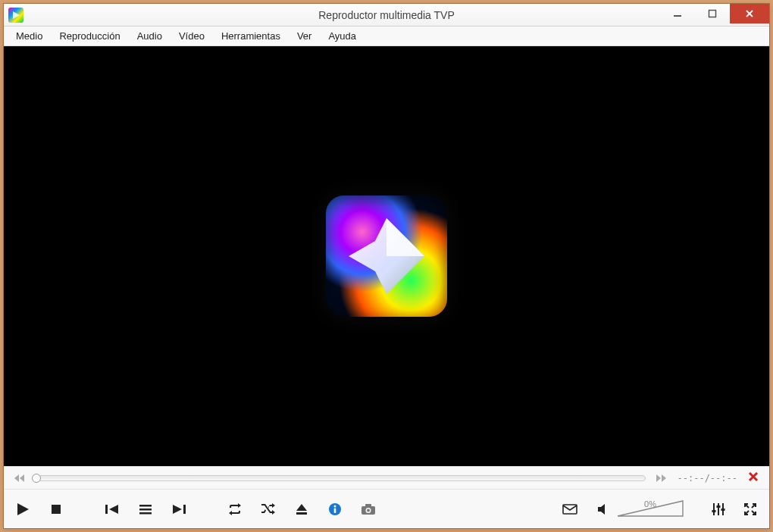  I want to click on skip-back-icon, so click(112, 509).